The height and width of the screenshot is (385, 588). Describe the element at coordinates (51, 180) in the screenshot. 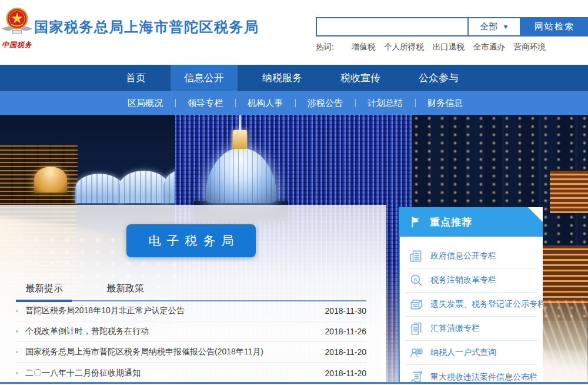

I see `banner-art-small-dome` at that location.